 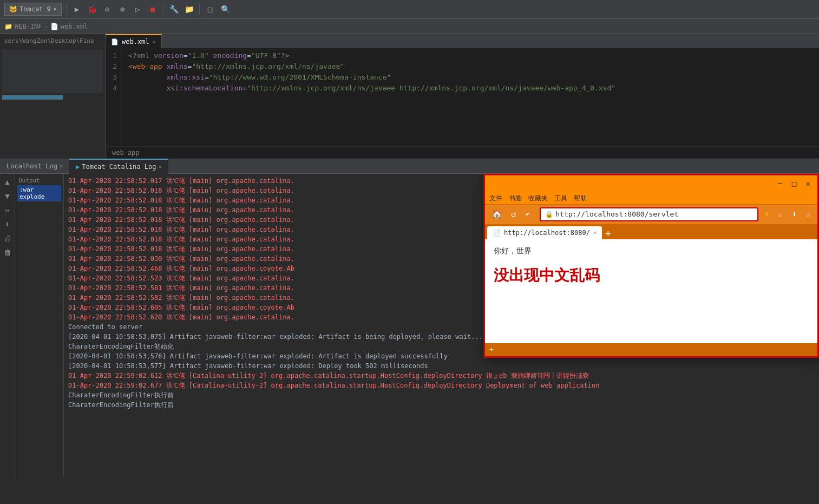 I want to click on clear-btn: 🗑, so click(x=8, y=252).